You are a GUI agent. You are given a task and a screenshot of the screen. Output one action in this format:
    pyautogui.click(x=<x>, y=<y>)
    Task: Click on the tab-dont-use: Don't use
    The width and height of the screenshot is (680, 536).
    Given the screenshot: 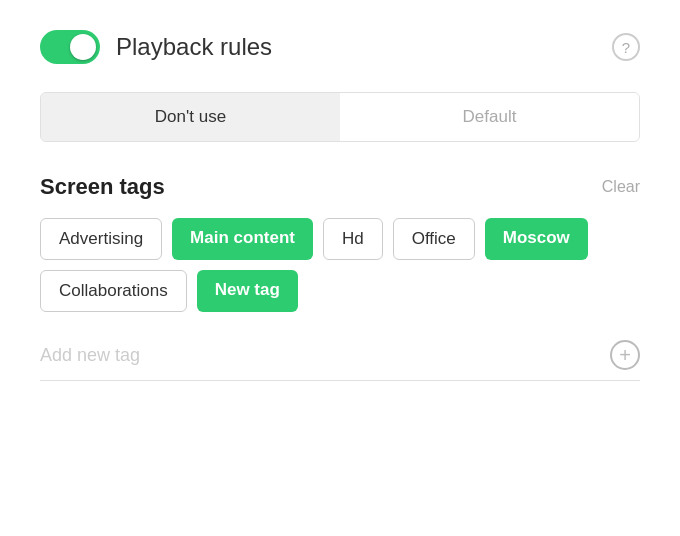 What is the action you would take?
    pyautogui.click(x=190, y=117)
    